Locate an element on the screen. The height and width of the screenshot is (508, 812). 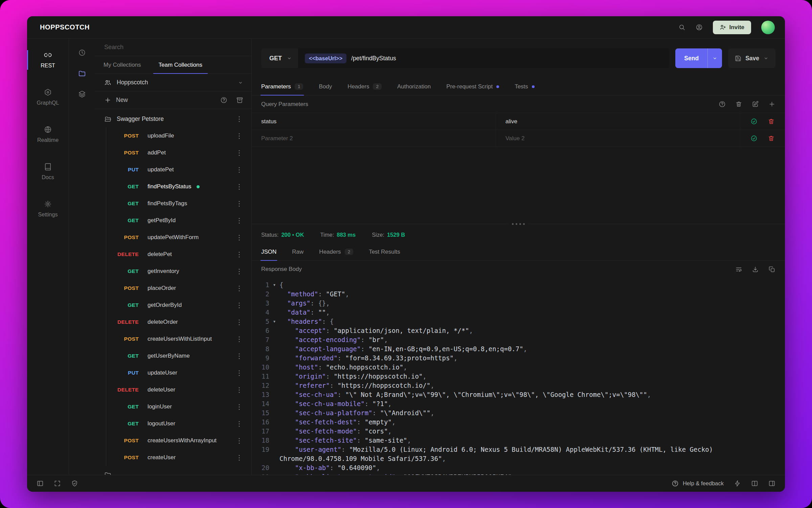
request-item: PUTupdateUser⋮ is located at coordinates (179, 373).